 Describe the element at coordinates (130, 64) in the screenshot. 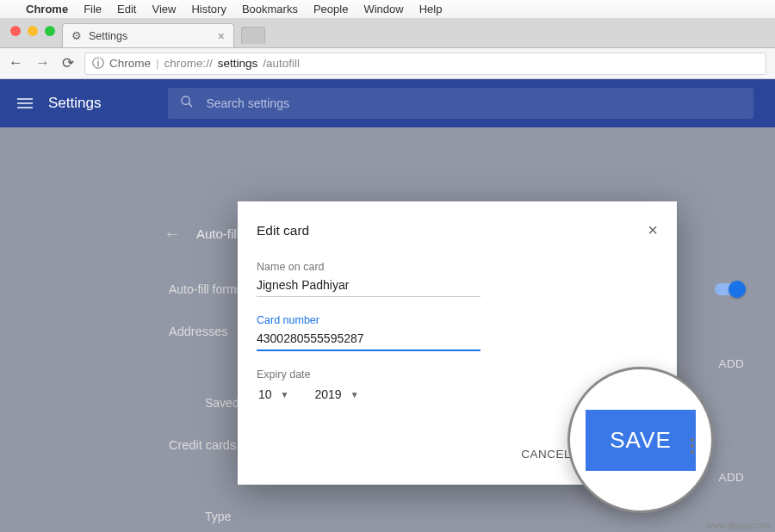

I see `url-scheme: Chrome` at that location.